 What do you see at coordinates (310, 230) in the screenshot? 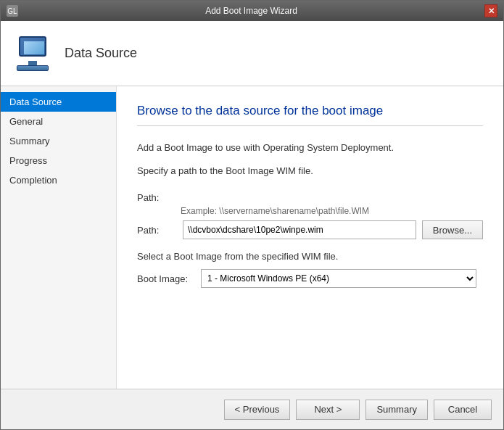
I see `path-input-row: Path: Browse...` at bounding box center [310, 230].